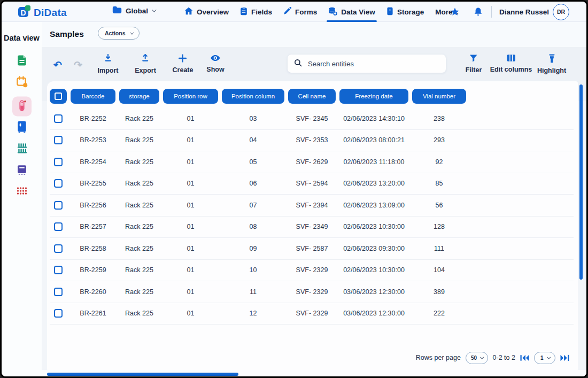  What do you see at coordinates (21, 171) in the screenshot?
I see `sidebar-item-boxes` at bounding box center [21, 171].